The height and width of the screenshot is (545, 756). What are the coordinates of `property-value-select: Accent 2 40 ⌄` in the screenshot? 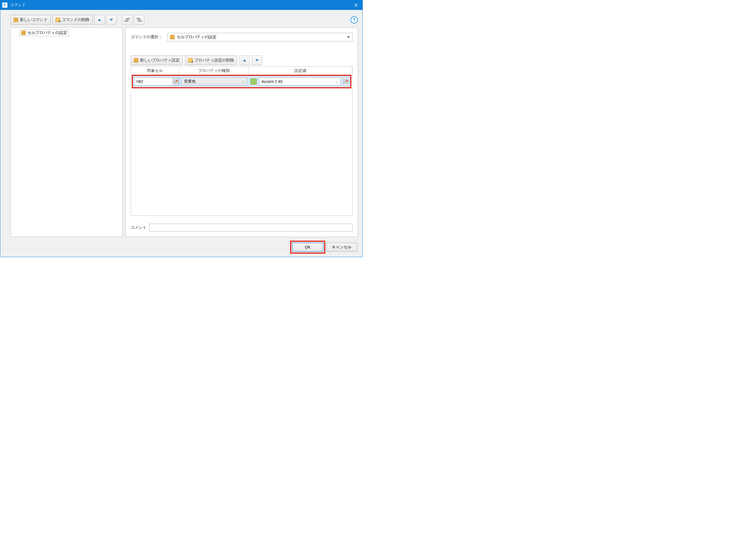 It's located at (300, 82).